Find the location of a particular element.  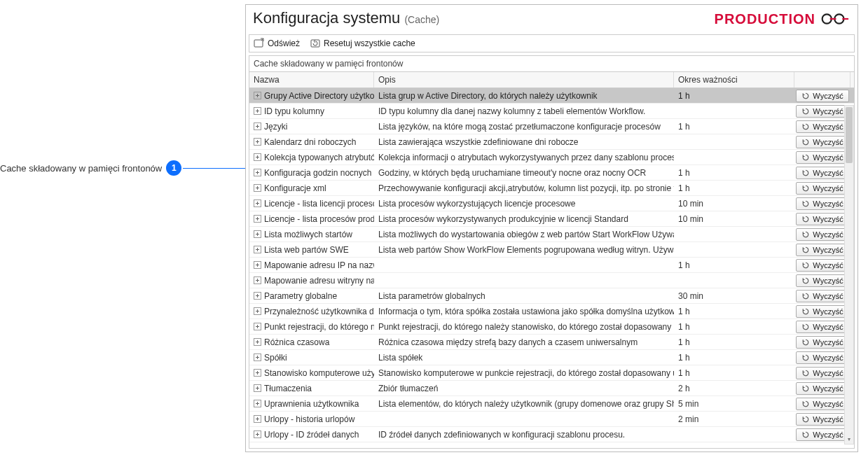

col-header-name: Nazwa is located at coordinates (312, 80).